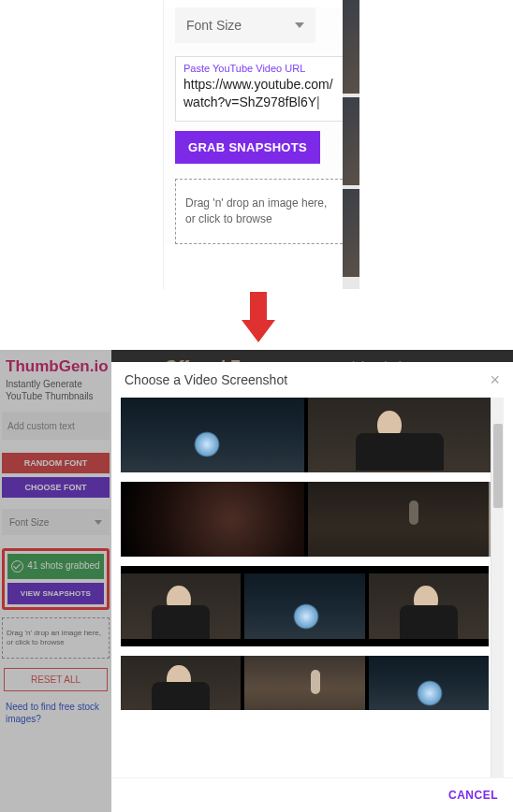 This screenshot has width=513, height=812. What do you see at coordinates (56, 579) in the screenshot?
I see `tutorial-highlight: 41 shots grabbed VIEW SNAPSHOTS` at bounding box center [56, 579].